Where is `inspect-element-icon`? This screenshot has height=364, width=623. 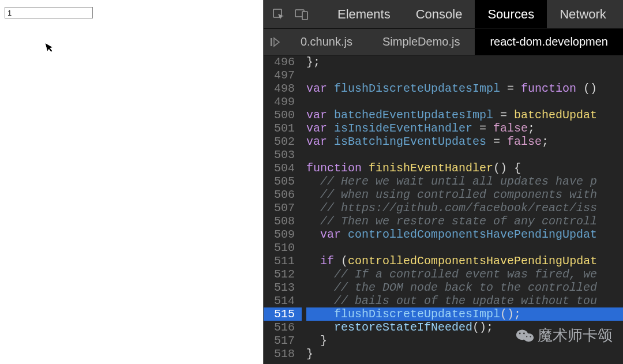 inspect-element-icon is located at coordinates (279, 14).